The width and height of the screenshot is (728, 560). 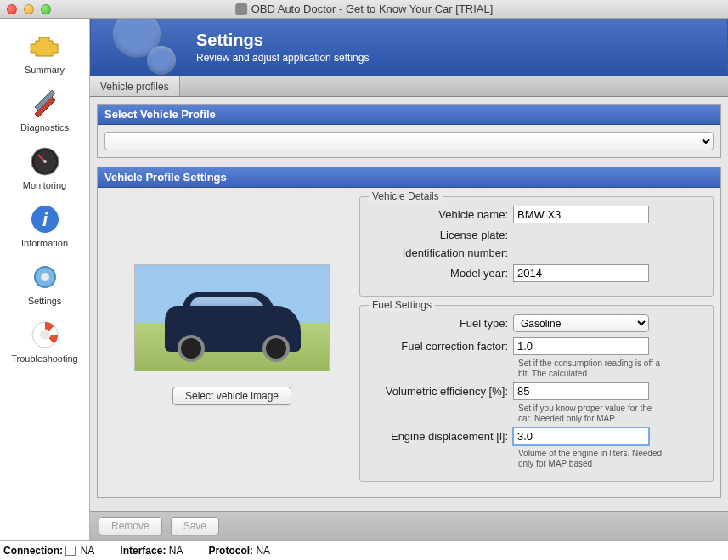 What do you see at coordinates (590, 369) in the screenshot?
I see `fuel-correction-hint: Set if the consumption reading is off a …` at bounding box center [590, 369].